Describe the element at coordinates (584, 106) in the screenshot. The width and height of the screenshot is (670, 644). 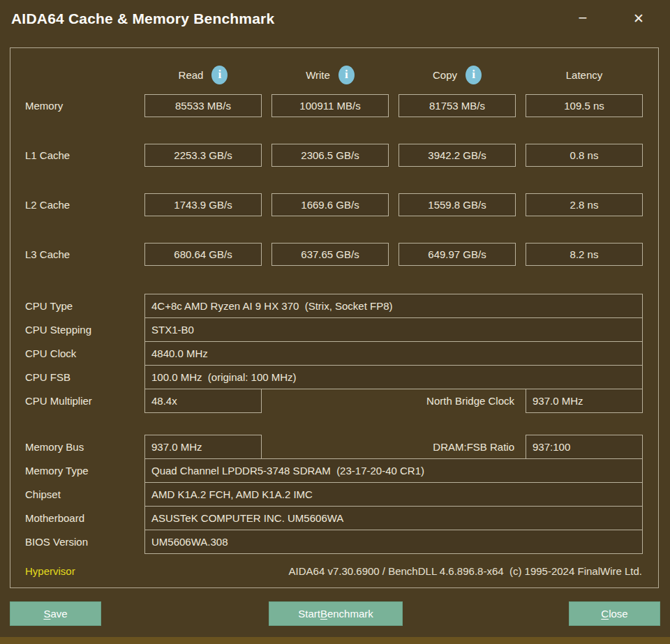
I see `memory-latency-value: 109.5 ns` at that location.